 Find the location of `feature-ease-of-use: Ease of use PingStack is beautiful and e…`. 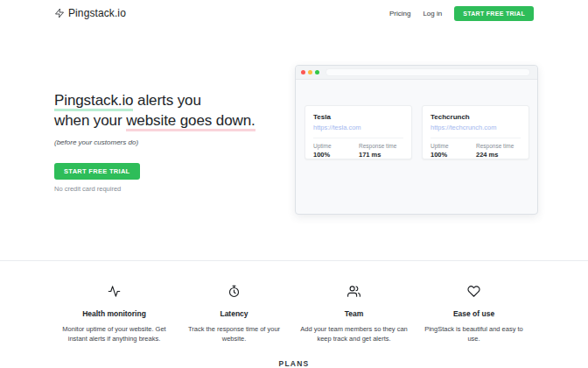

feature-ease-of-use: Ease of use PingStack is beautiful and e… is located at coordinates (474, 314).